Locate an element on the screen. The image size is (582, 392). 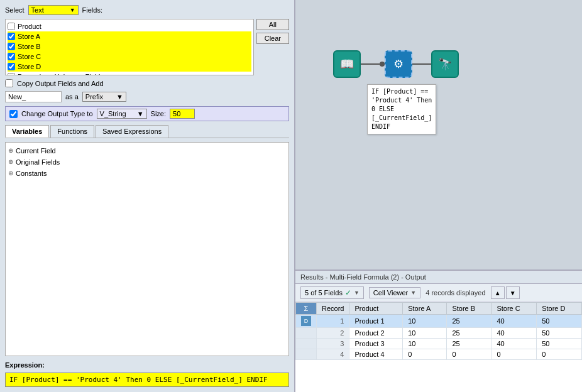
table-row: D1Product 110254050 is located at coordinates (439, 322).